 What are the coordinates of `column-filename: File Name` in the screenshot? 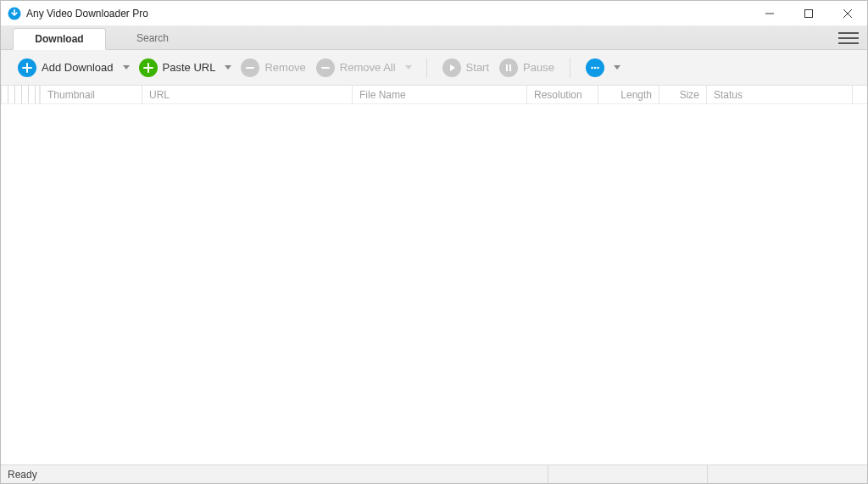 It's located at (439, 95).